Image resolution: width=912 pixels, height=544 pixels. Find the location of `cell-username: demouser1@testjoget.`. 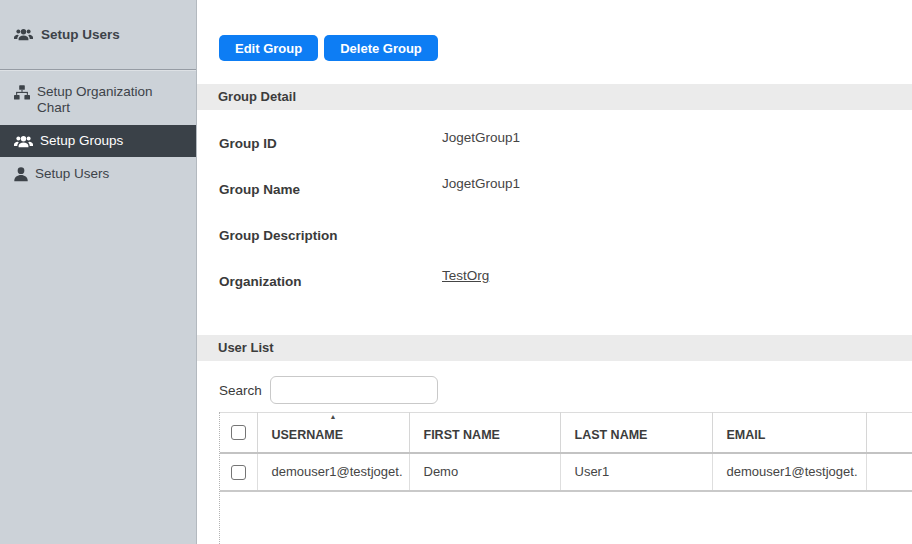

cell-username: demouser1@testjoget. is located at coordinates (333, 472).